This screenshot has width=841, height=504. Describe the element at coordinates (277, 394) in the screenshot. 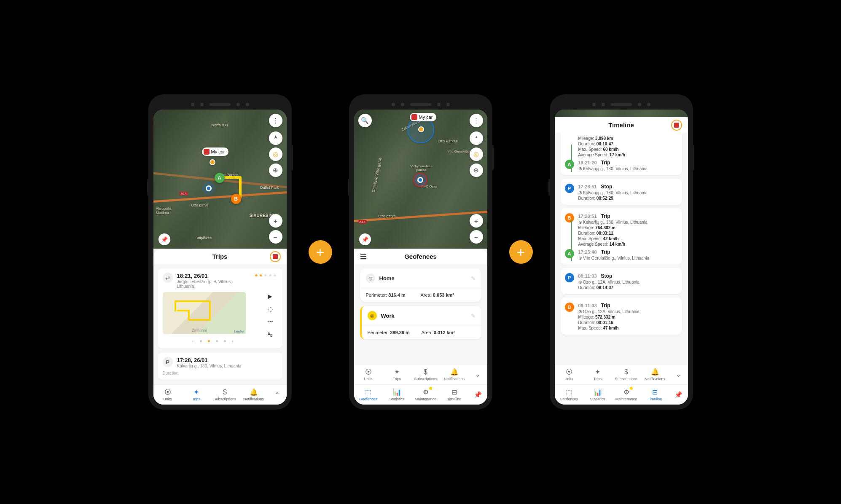

I see `nav-expand: ⌃` at that location.